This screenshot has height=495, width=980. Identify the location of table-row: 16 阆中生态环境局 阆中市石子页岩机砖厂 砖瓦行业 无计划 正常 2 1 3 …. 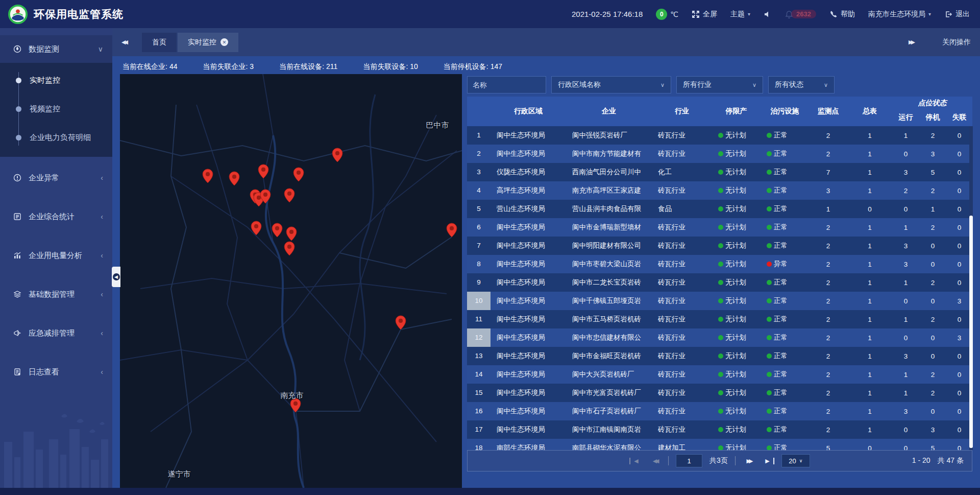
(720, 411).